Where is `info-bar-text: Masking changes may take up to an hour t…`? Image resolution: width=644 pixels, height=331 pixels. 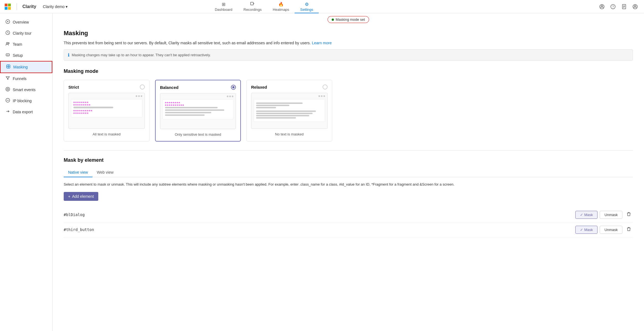
info-bar-text: Masking changes may take up to an hour t… is located at coordinates (141, 55).